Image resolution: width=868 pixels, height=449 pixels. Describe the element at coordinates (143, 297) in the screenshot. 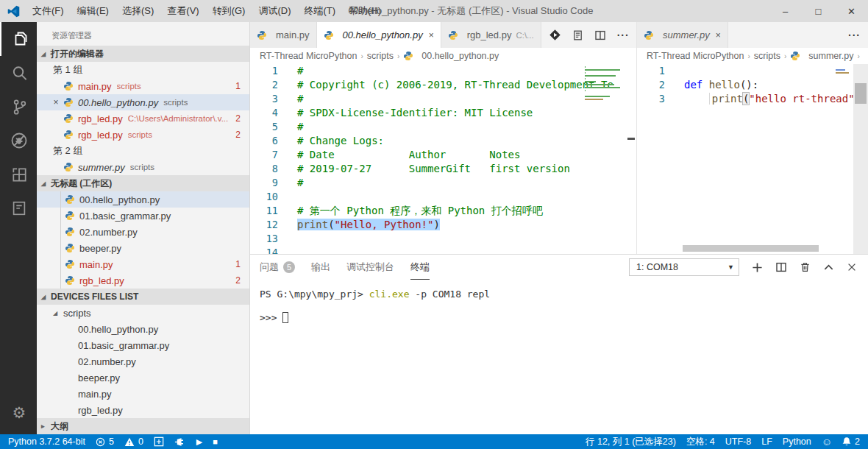

I see `section-devices-files-list: ◢DEVICES FILES LIST` at that location.